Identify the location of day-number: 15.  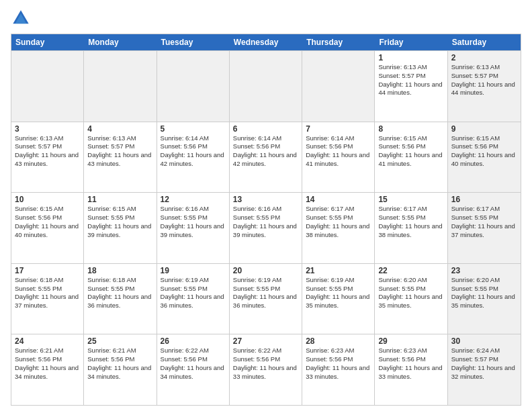
(411, 199).